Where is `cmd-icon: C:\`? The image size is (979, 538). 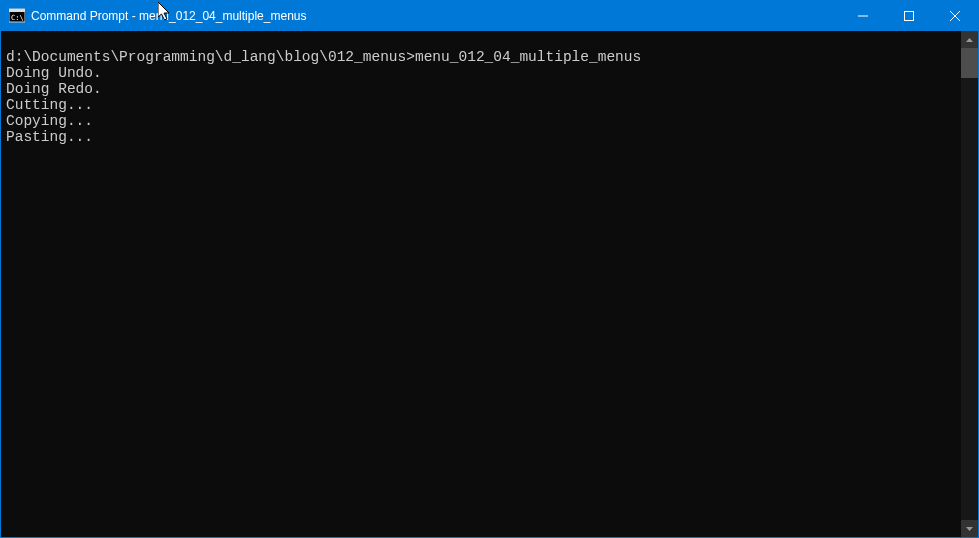 cmd-icon: C:\ is located at coordinates (17, 16).